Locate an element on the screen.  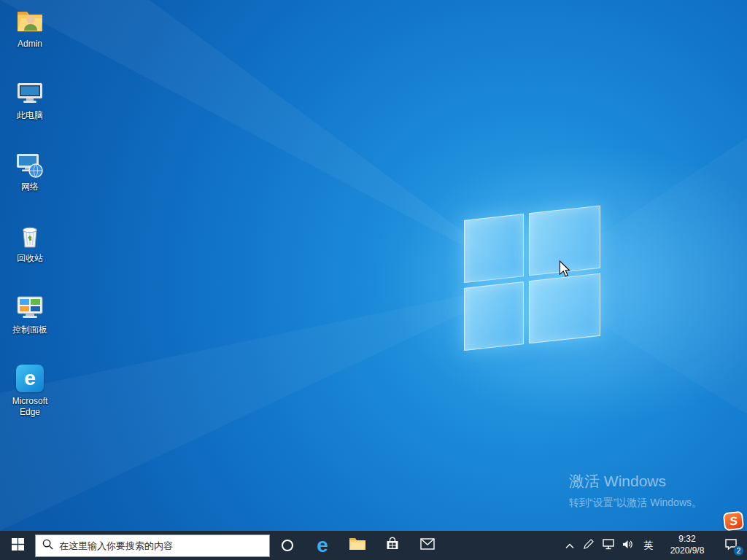
network-icon is located at coordinates (608, 545).